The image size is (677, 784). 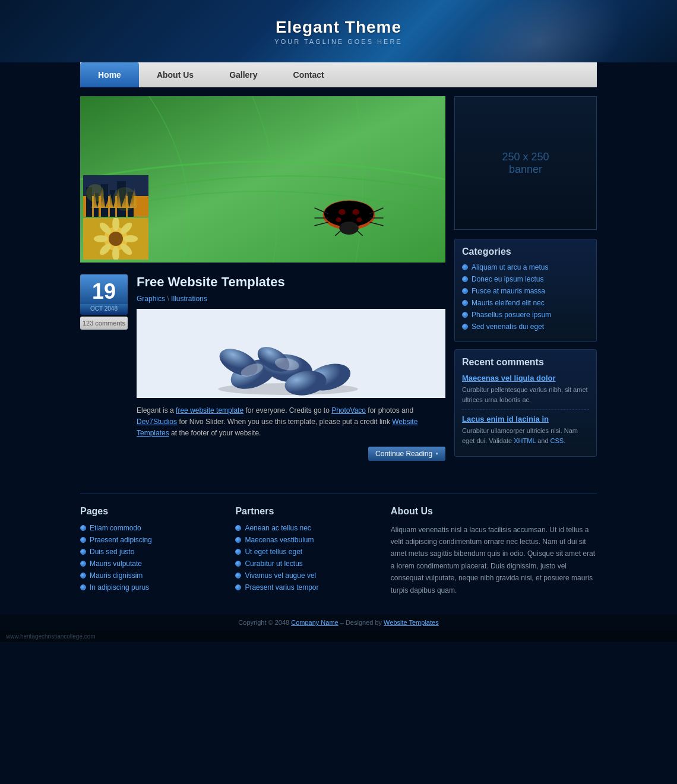 What do you see at coordinates (148, 552) in the screenshot?
I see `footer-page-3: Duis sed justo` at bounding box center [148, 552].